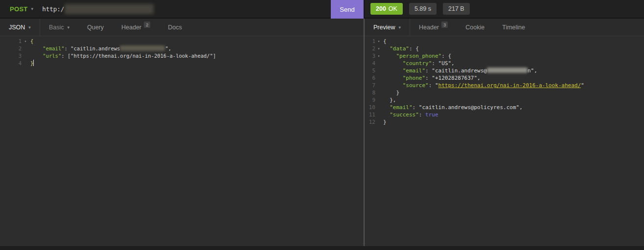 The height and width of the screenshot is (250, 644). Describe the element at coordinates (142, 56) in the screenshot. I see `code-token: "https://thenai.org/nai-in-2016-a-look-a…` at that location.